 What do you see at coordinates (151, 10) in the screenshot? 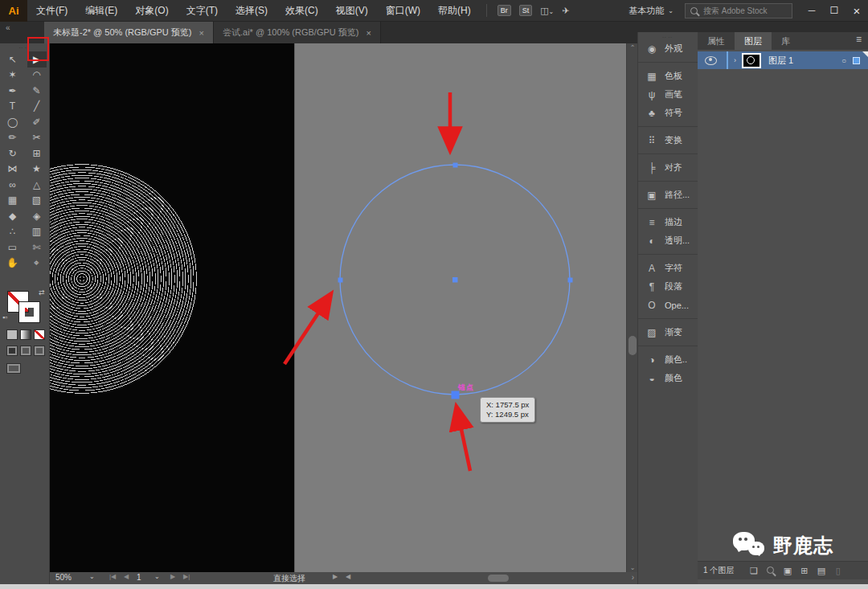
I see `menu-object: 对象(O)` at bounding box center [151, 10].